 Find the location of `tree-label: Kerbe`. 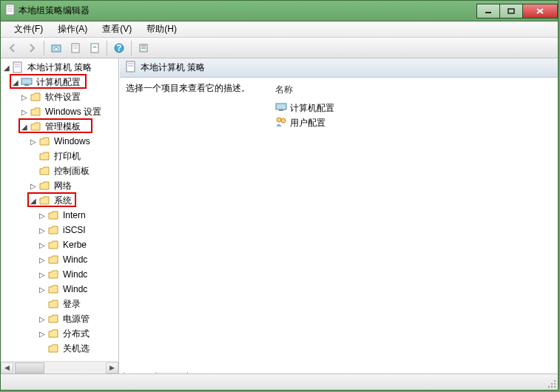

tree-label: Kerbe is located at coordinates (75, 245).